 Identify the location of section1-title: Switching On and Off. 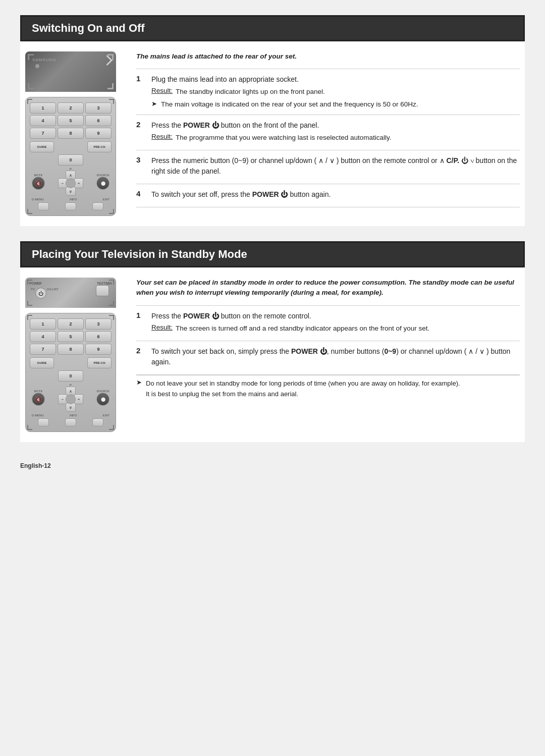
(272, 28).